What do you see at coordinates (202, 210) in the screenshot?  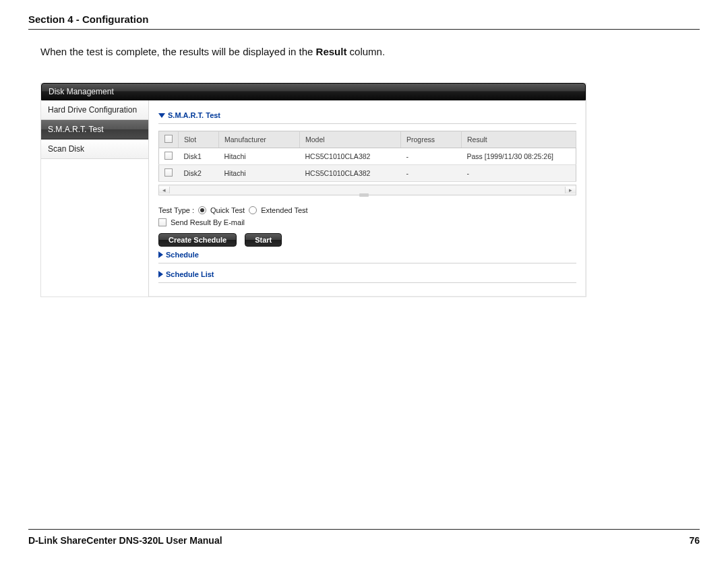 I see `radio-quick-test` at bounding box center [202, 210].